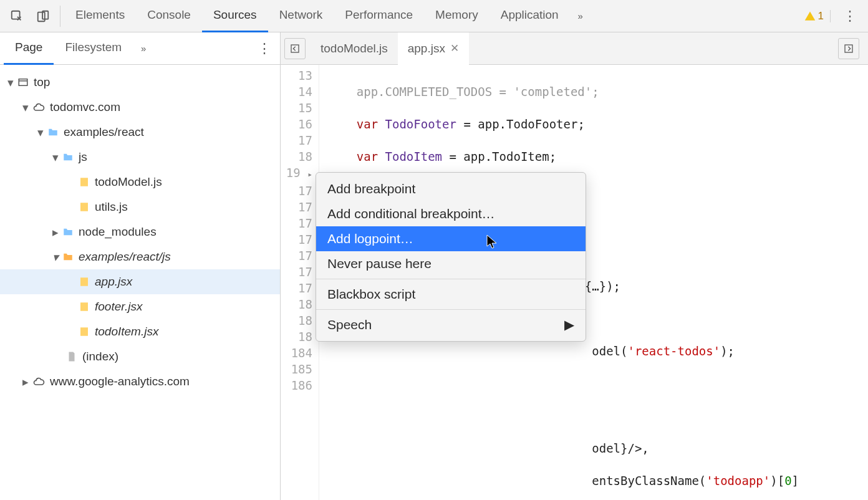 Image resolution: width=868 pixels, height=500 pixels. Describe the element at coordinates (264, 49) in the screenshot. I see `sidebar-menu-icon: ⋮` at that location.